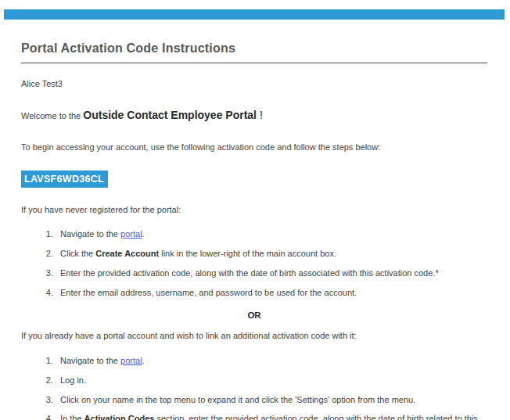 The image size is (510, 420). I want to click on portal-name: Outside Contact Employee Portal, so click(170, 115).